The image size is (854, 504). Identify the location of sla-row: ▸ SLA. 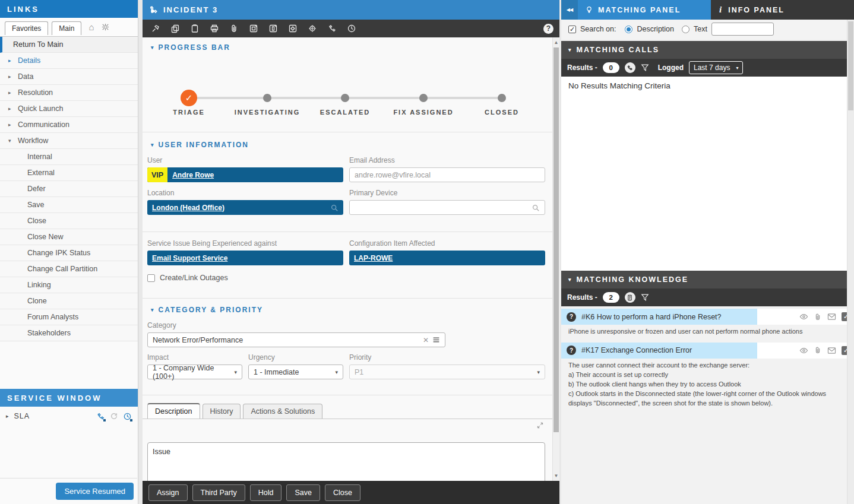
(69, 416).